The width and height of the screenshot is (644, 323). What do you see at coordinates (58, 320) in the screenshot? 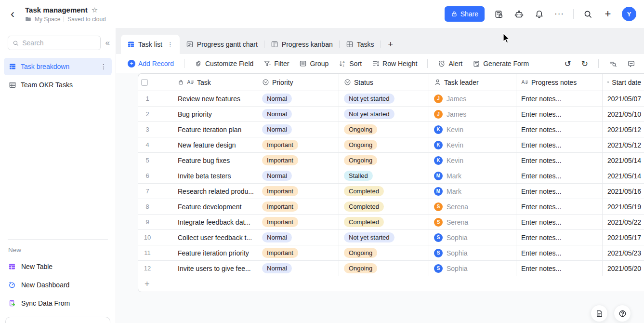
I see `bottom-partial-card` at bounding box center [58, 320].